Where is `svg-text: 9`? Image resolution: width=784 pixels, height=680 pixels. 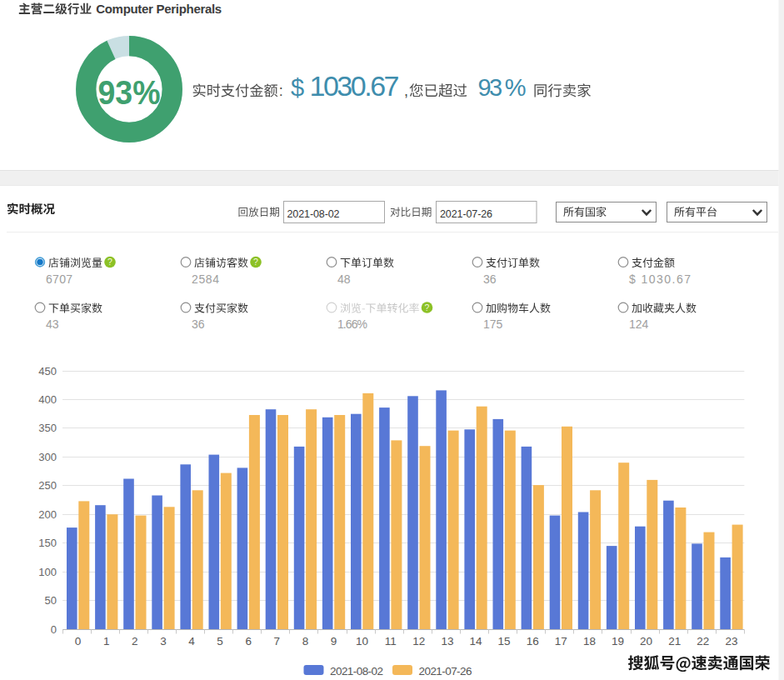 svg-text: 9 is located at coordinates (334, 642).